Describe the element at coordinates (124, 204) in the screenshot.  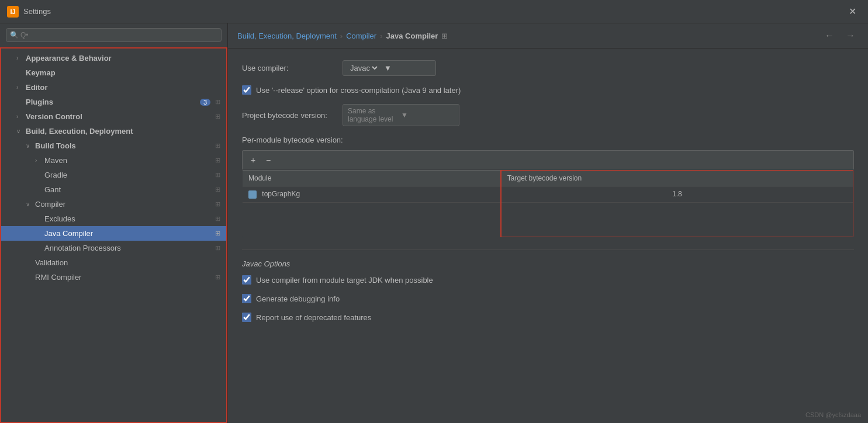
I see `sidebar-item-label: Compiler` at that location.